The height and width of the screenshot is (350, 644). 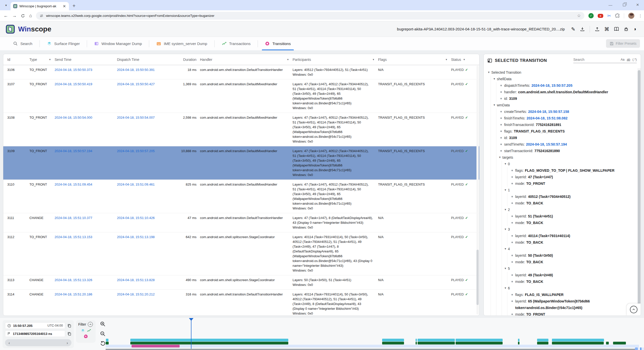 What do you see at coordinates (241, 130) in the screenshot?
I see `table-row: 3108TO_FRONT2024-04-18, 15:50:54.0002024…` at bounding box center [241, 130].